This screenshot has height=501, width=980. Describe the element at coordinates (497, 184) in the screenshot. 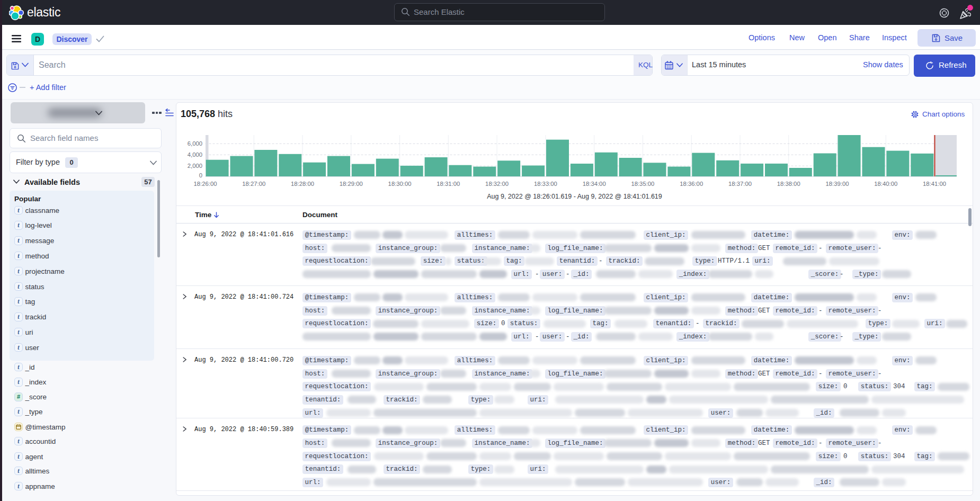

I see `svg-text: 18:32:00` at that location.